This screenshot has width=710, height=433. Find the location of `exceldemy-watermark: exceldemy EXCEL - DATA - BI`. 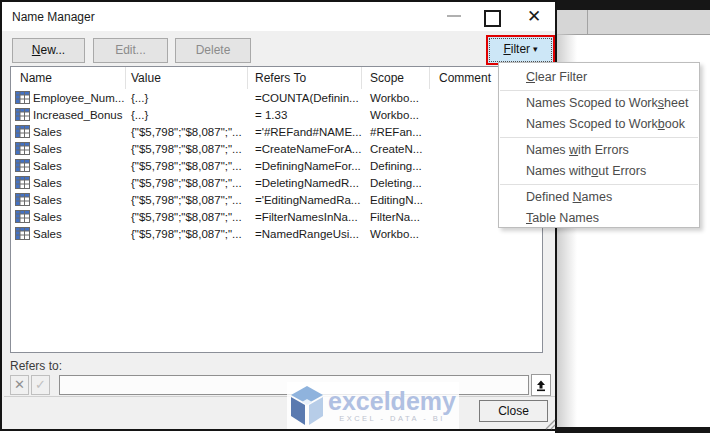

exceldemy-watermark: exceldemy EXCEL - DATA - BI is located at coordinates (373, 406).